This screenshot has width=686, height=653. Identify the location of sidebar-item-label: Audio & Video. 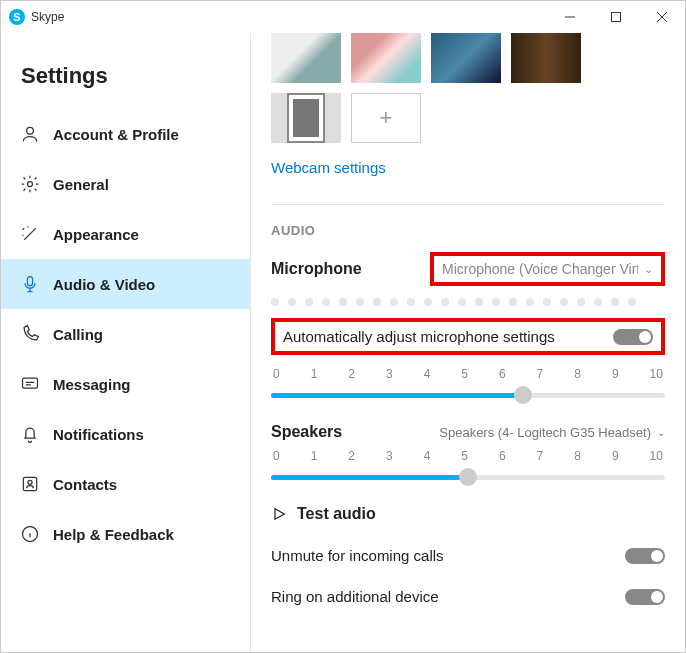
(104, 284).